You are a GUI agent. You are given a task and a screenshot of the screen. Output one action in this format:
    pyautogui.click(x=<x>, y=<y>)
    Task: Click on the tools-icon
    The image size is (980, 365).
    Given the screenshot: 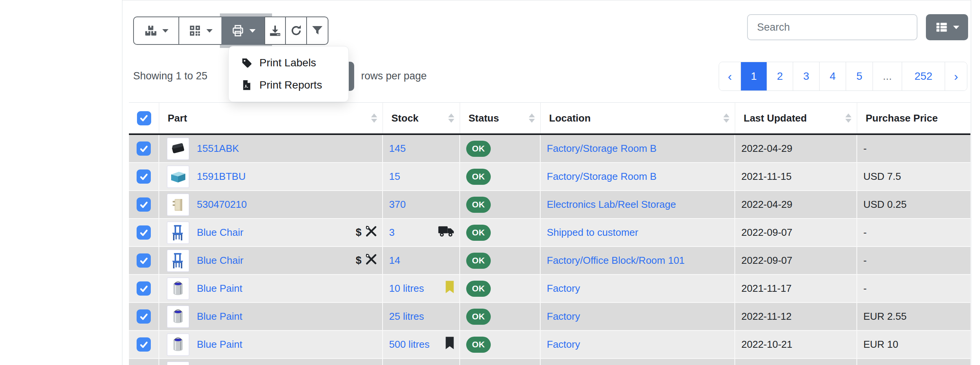 What is the action you would take?
    pyautogui.click(x=371, y=232)
    